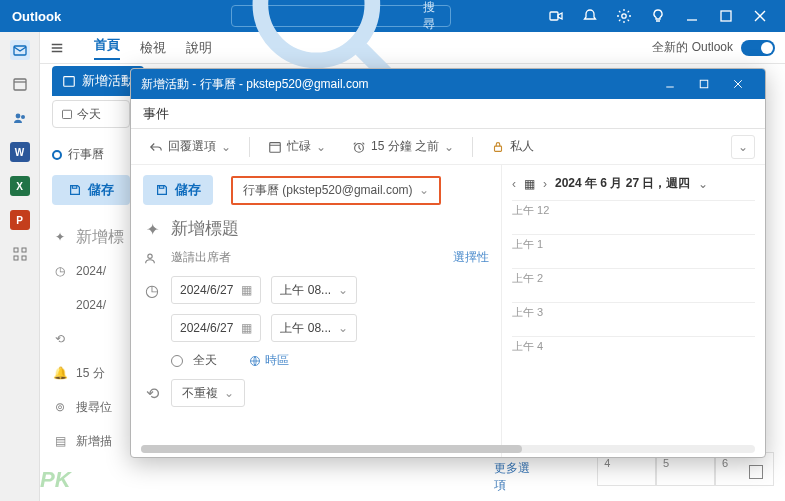 Image resolution: width=785 pixels, height=501 pixels. I want to click on time-slot: 上午 1, so click(634, 251).